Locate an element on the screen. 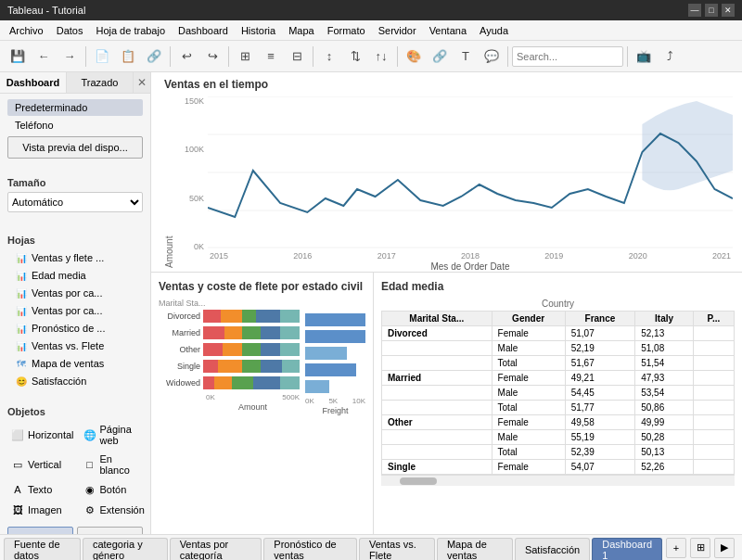 The image size is (742, 560). obj-imagen: 🖼 Imagen is located at coordinates (43, 510).